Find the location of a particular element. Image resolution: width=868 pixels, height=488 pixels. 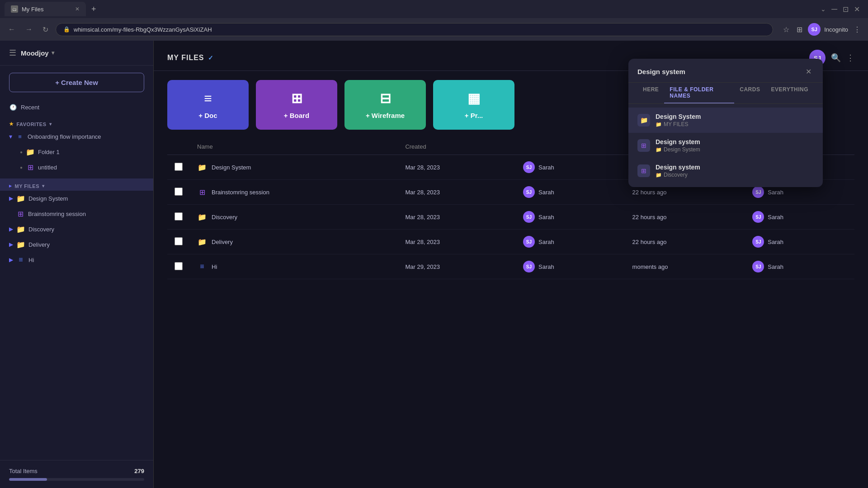

row-editor-cell: SJ Sarah is located at coordinates (800, 217).